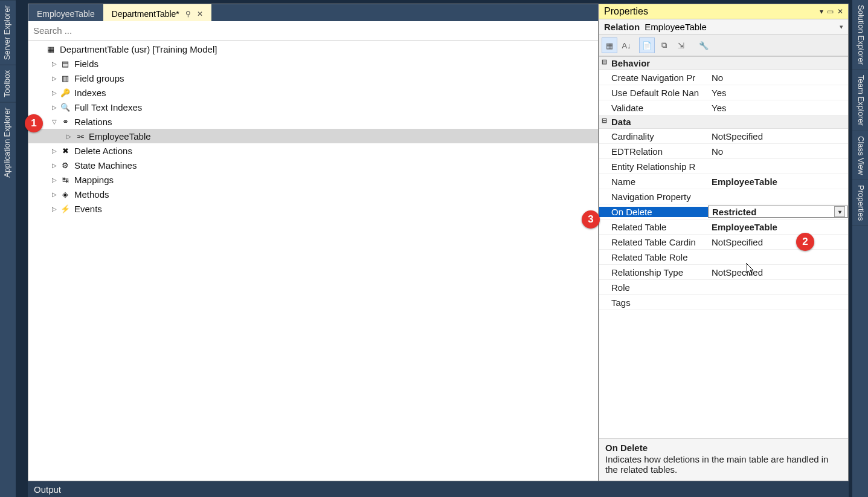  Describe the element at coordinates (724, 227) in the screenshot. I see `prop-row-related-table: Related TableEmployeeTable` at that location.